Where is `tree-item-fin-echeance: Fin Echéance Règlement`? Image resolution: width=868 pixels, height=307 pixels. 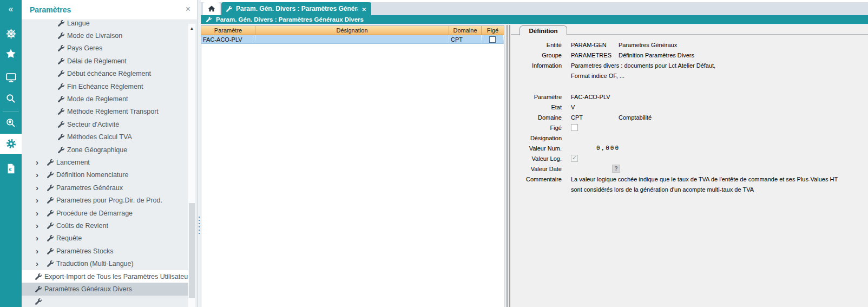 tree-item-fin-echeance: Fin Echéance Règlement is located at coordinates (105, 87).